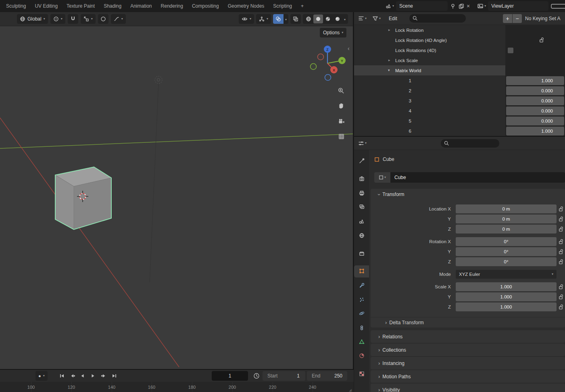 This screenshot has height=392, width=565. Describe the element at coordinates (286, 19) in the screenshot. I see `overlays-dropdown: ▾` at that location.